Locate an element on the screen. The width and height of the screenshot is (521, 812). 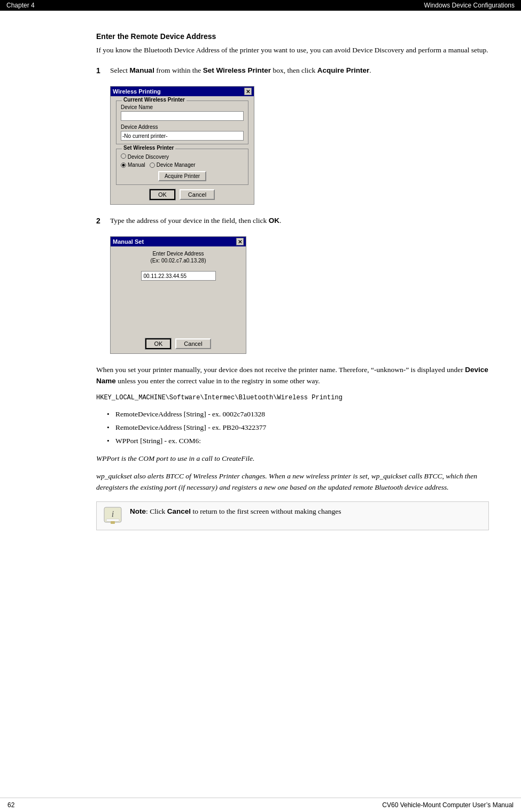
registry-code-block: HKEY_LOCAL_MACHINE\Software\Intermec\Blu… is located at coordinates (293, 398).